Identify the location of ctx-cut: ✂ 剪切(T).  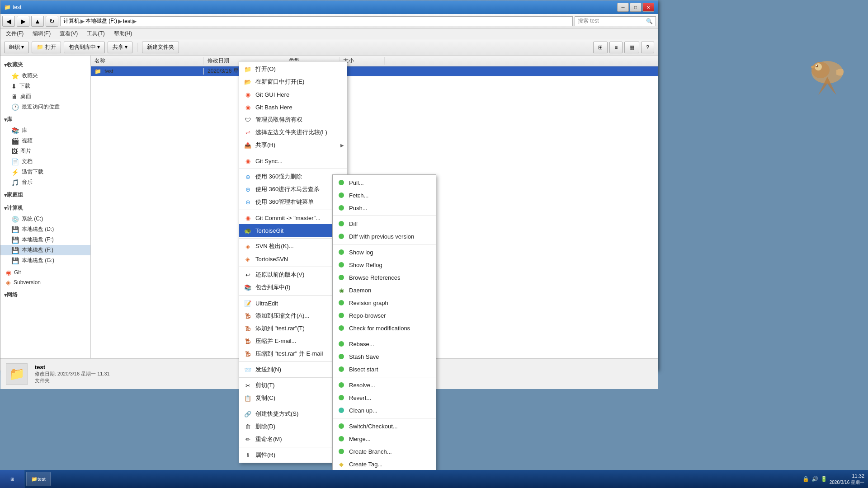
(293, 385).